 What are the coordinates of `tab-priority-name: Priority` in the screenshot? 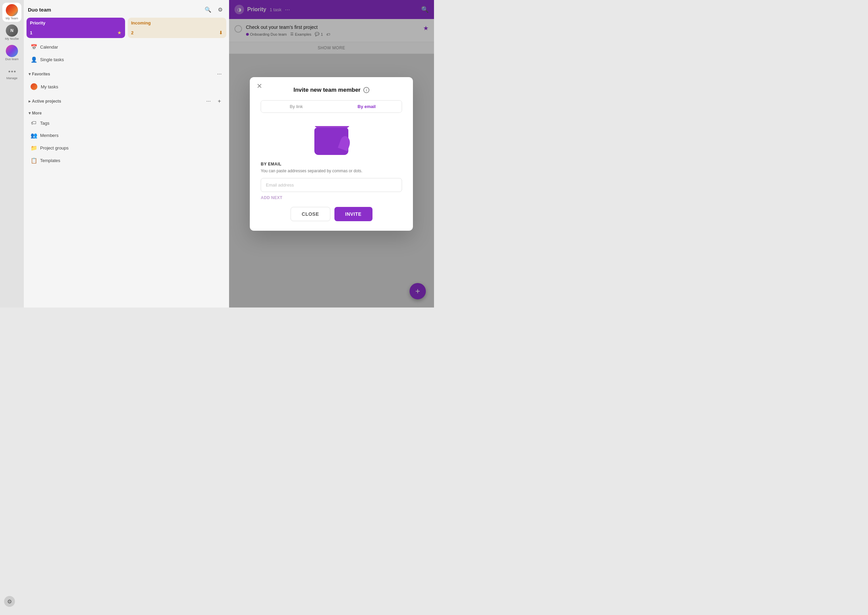 It's located at (76, 23).